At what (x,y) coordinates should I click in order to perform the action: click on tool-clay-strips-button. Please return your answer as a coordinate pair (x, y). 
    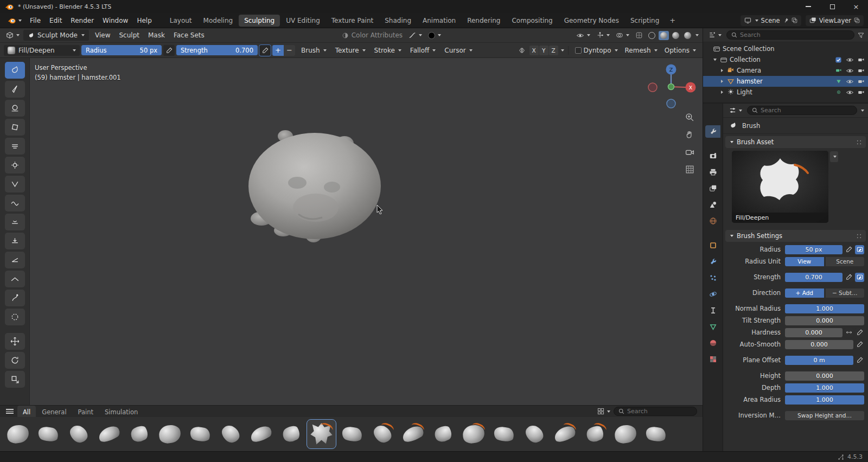
    Looking at the image, I should click on (15, 127).